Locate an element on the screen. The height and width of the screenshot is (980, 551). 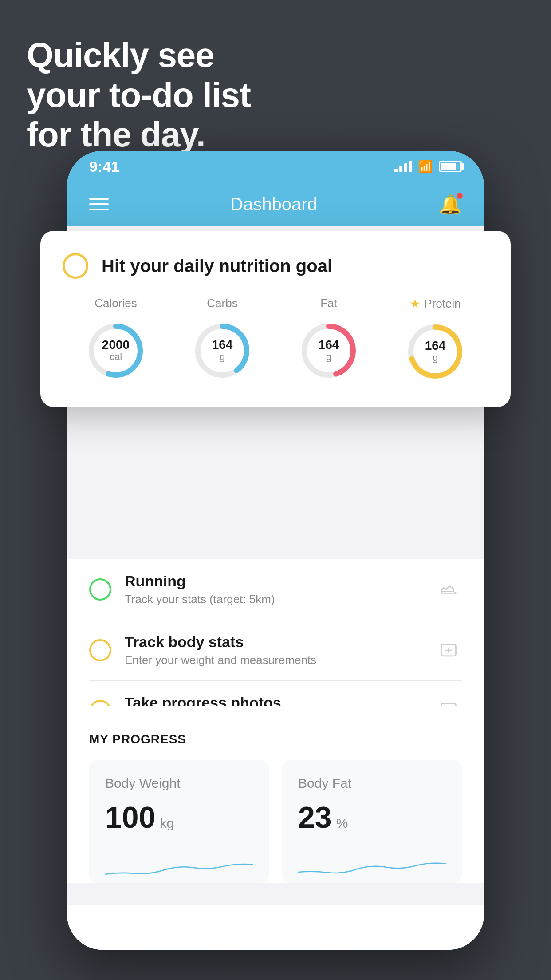
protein-unit: g is located at coordinates (436, 358).